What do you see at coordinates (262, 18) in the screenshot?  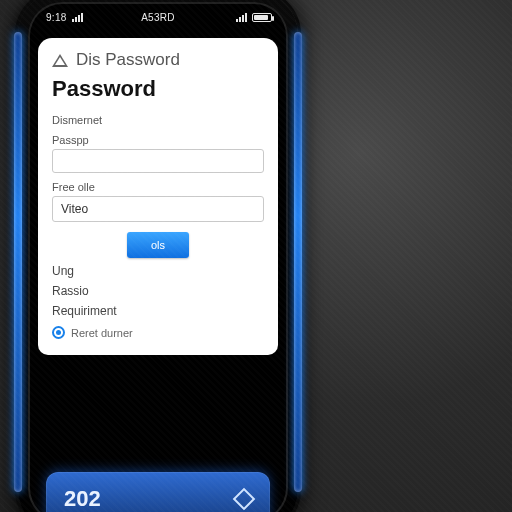 I see `battery-icon` at bounding box center [262, 18].